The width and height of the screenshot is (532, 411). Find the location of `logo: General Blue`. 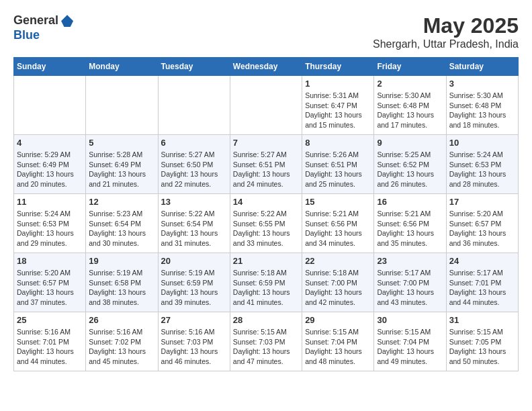

logo: General Blue is located at coordinates (43, 28).